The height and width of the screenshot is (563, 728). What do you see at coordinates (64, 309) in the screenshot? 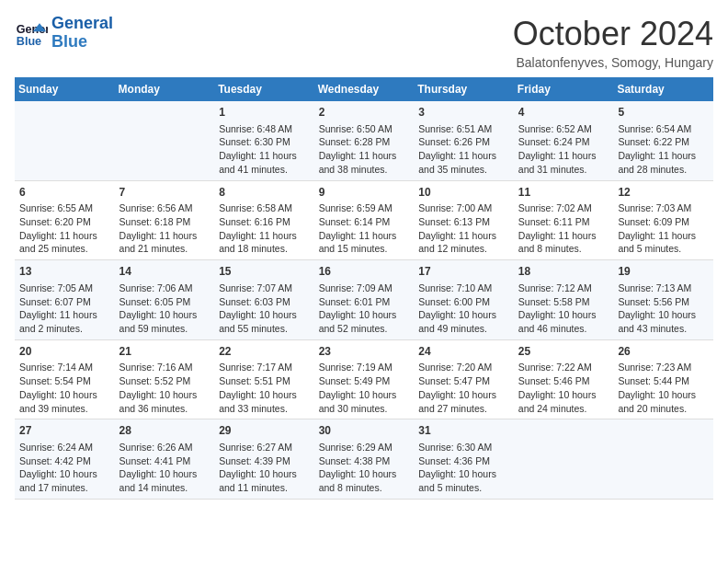
I see `day-detail: Sunrise: 7:05 AM Sunset: 6:07 PM Dayligh…` at bounding box center [64, 309].